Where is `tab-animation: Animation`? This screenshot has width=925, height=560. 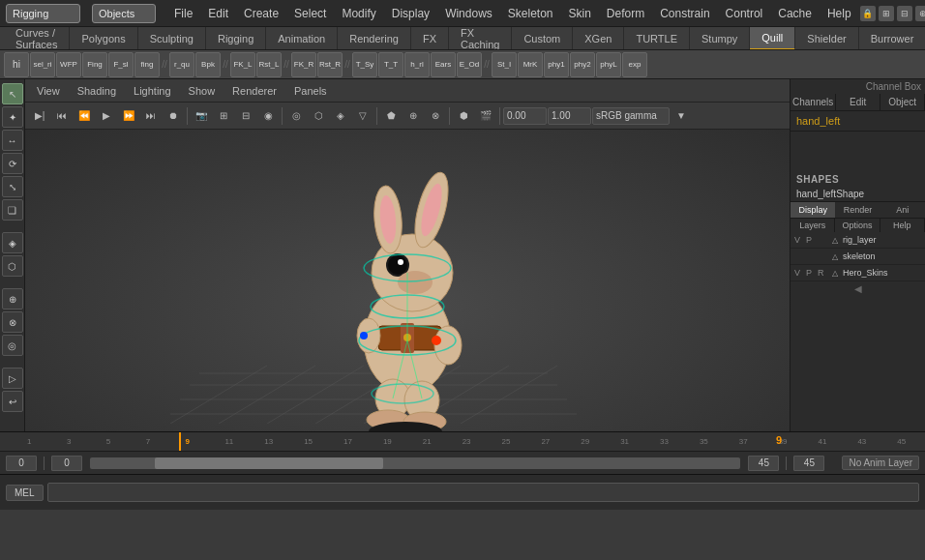 tab-animation: Animation is located at coordinates (302, 39).